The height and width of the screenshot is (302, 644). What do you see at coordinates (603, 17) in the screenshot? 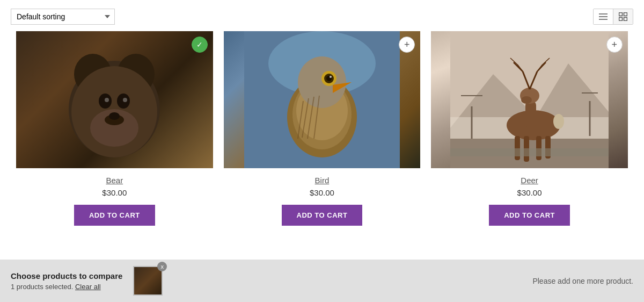
I see `list-view-button` at bounding box center [603, 17].